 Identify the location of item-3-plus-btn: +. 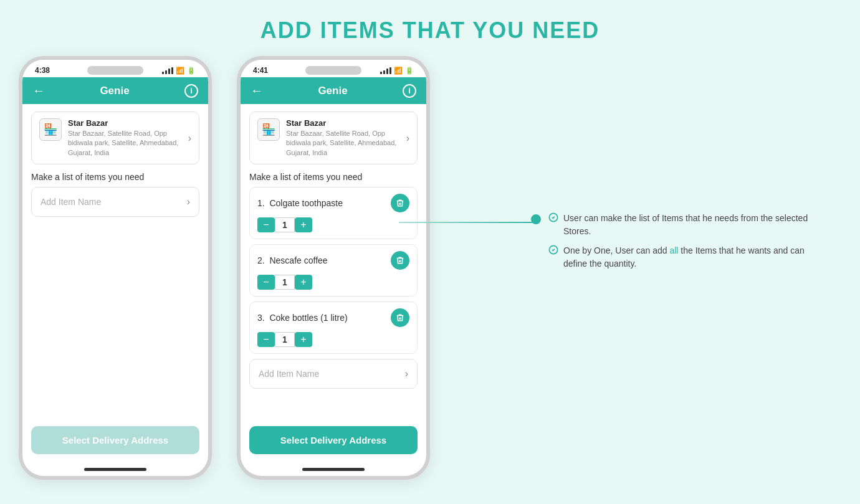
(303, 340).